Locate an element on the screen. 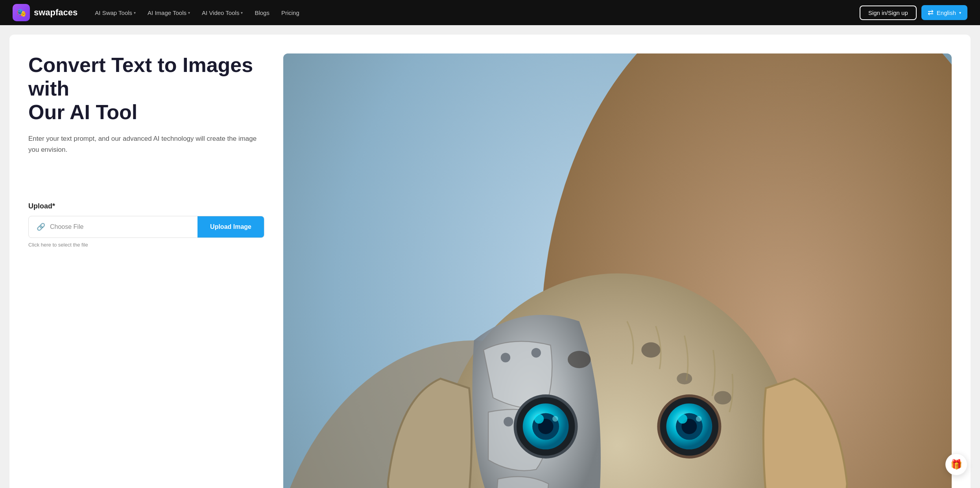  left-panel: Convert Text to Images with Our AI Tool … is located at coordinates (146, 151).